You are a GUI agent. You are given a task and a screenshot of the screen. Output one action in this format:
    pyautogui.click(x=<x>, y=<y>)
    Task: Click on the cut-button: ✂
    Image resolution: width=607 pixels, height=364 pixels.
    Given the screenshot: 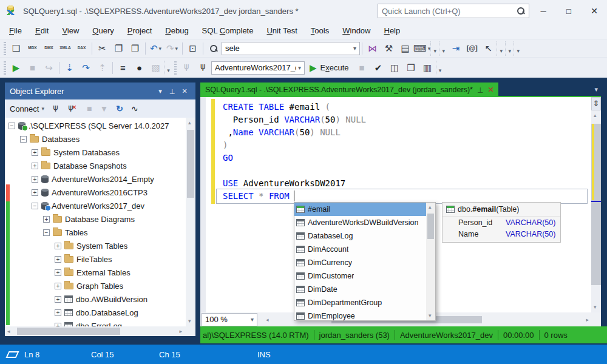 What is the action you would take?
    pyautogui.click(x=102, y=49)
    